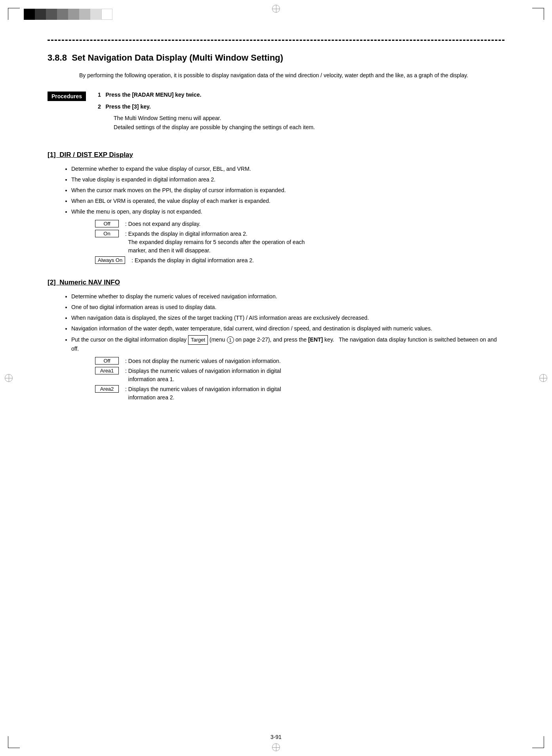  Describe the element at coordinates (57, 58) in the screenshot. I see `section-number: 3.8.8` at that location.